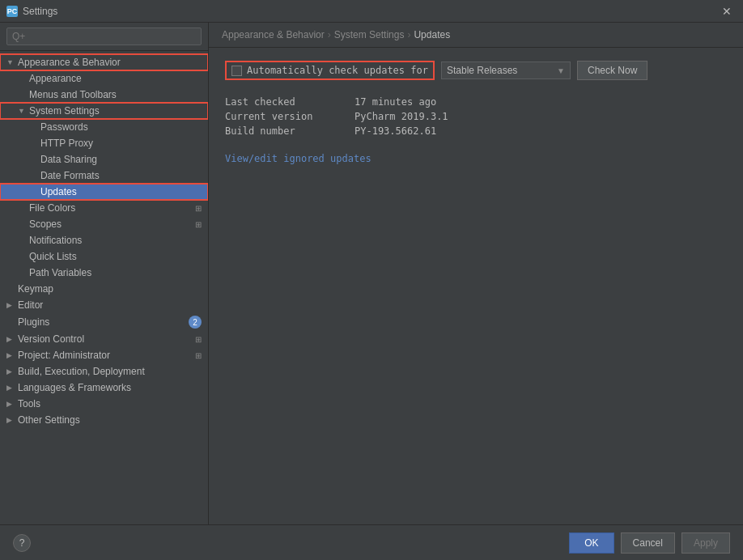  I want to click on bottom-bar: ? OK Cancel Apply, so click(372, 542).